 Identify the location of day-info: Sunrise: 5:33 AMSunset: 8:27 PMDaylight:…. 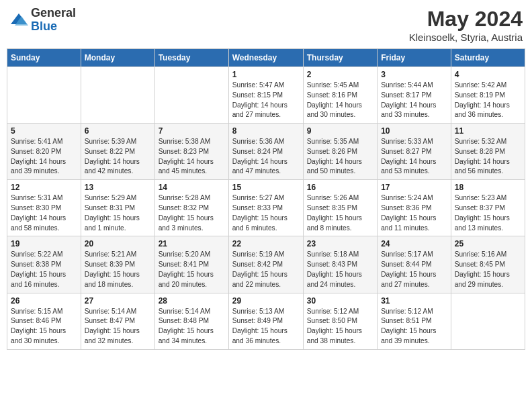
(414, 157).